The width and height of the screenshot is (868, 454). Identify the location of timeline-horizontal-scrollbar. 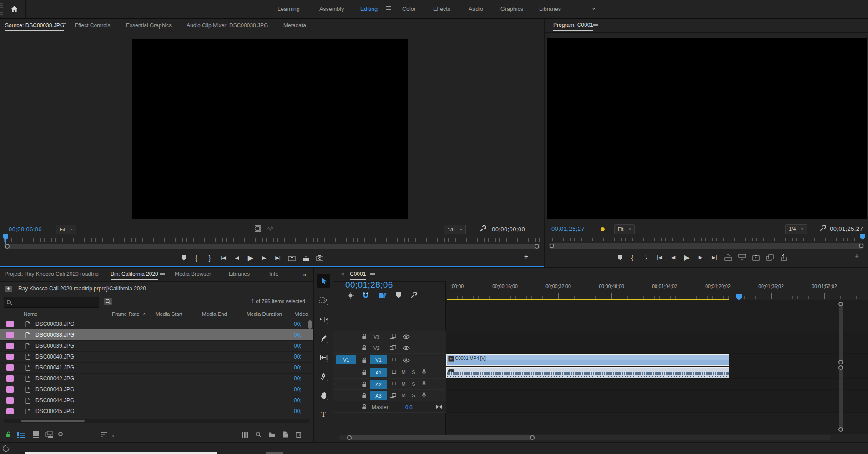
(585, 438).